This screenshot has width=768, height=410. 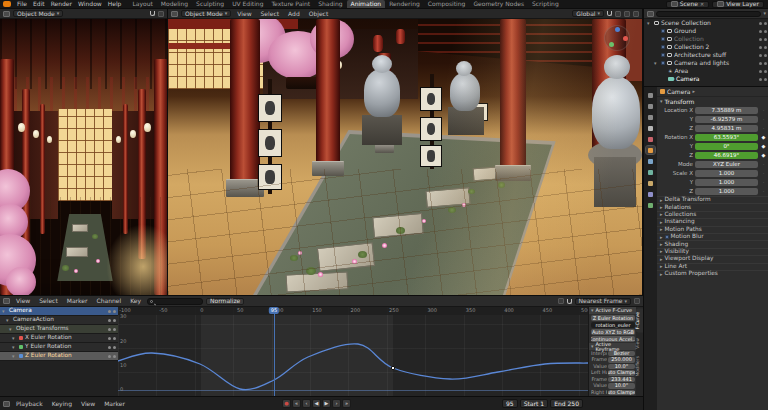 I want to click on menu-file: File, so click(x=22, y=4).